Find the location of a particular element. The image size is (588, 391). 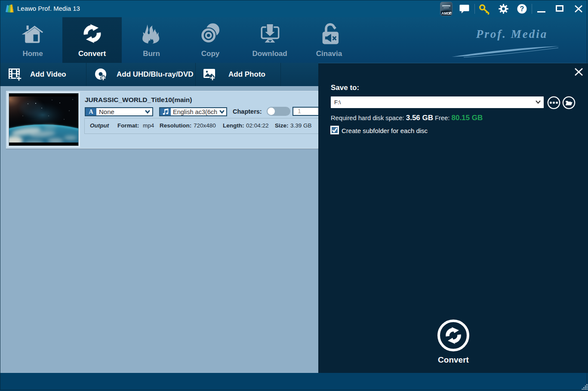

svg-text: AMD is located at coordinates (446, 13).